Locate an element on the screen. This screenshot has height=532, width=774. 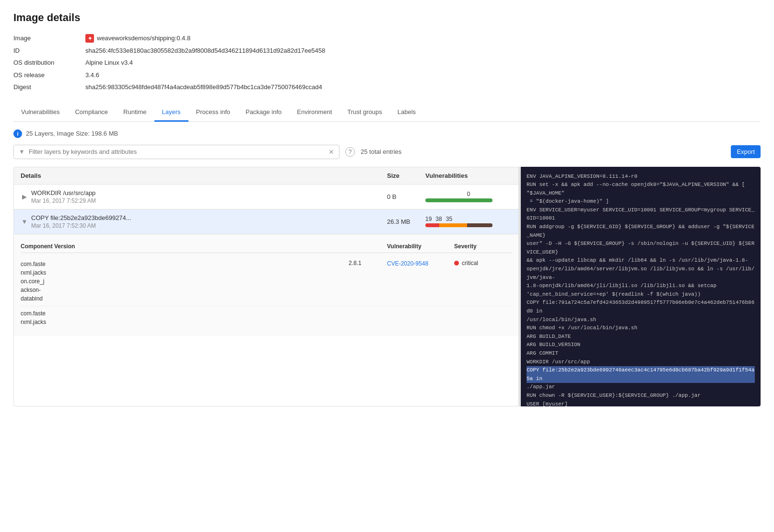
terminal-line: ENV JAVA_ALPINE_VERSION=8.111.14-r0 is located at coordinates (641, 177).